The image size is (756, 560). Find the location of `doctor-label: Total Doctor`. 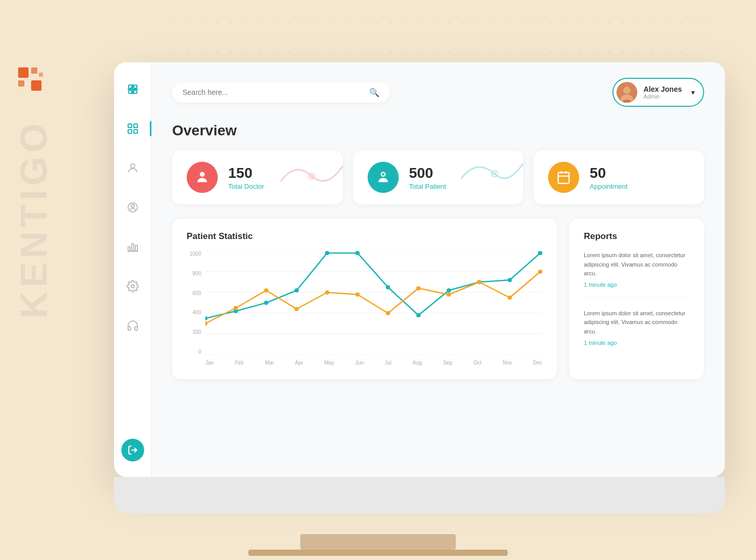

doctor-label: Total Doctor is located at coordinates (246, 187).